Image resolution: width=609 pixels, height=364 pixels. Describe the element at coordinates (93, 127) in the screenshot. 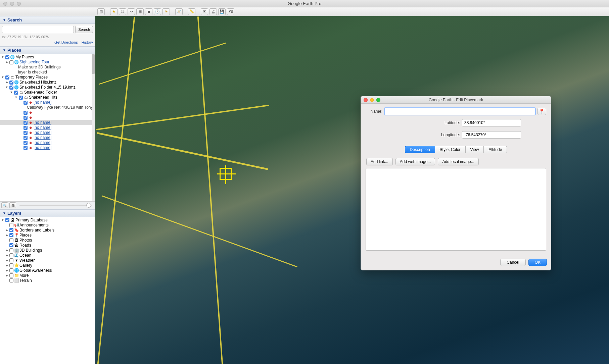

I see `places-scrollbar` at that location.